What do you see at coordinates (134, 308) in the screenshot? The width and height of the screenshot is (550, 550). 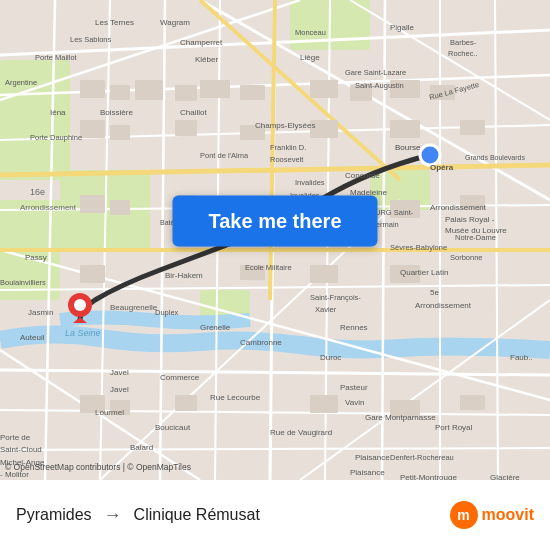 I see `svg-text: Beaugrenelle` at bounding box center [134, 308].